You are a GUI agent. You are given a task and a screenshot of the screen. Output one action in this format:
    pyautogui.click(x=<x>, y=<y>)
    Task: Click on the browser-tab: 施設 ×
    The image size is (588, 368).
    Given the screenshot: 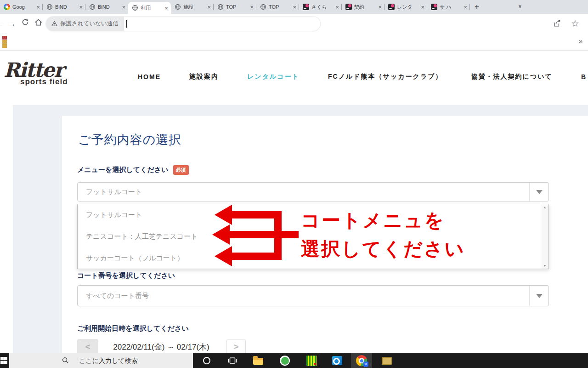 What is the action you would take?
    pyautogui.click(x=192, y=7)
    